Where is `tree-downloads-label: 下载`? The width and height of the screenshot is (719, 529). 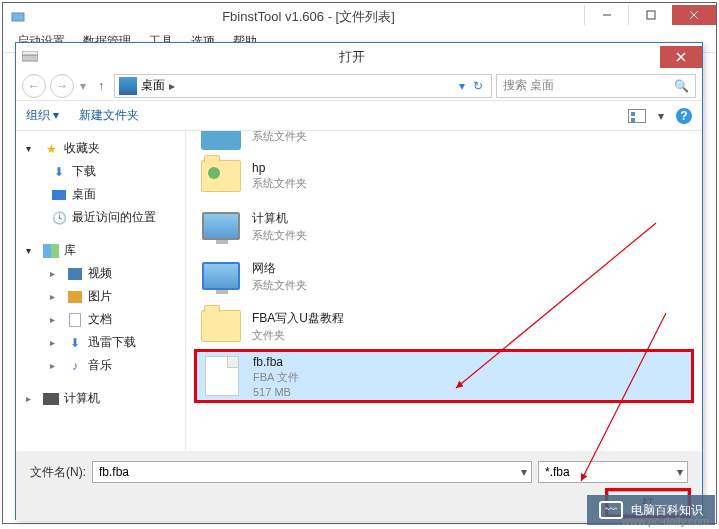 tree-downloads-label: 下载 is located at coordinates (84, 172).